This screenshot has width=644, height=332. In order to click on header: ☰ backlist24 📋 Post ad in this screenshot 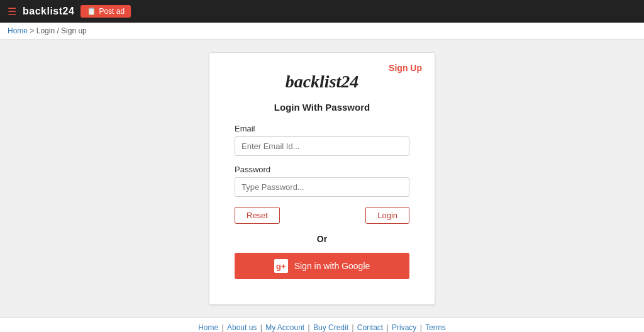, I will do `click(322, 11)`.